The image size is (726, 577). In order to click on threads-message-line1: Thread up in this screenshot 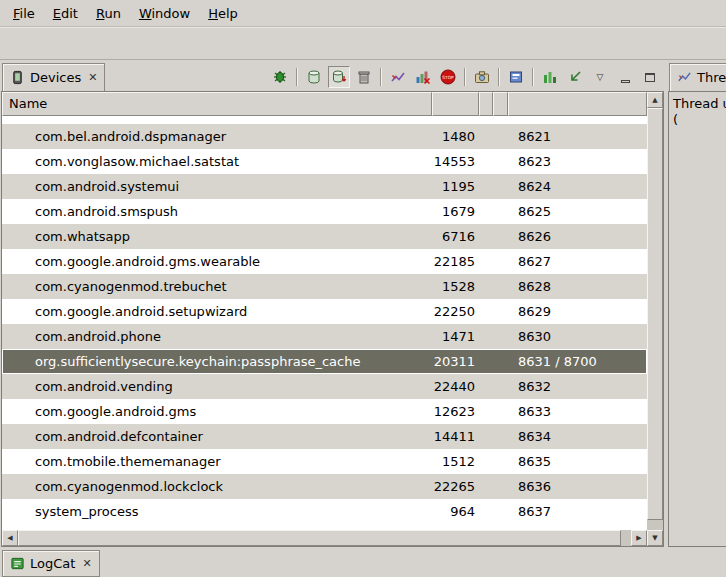, I will do `click(700, 104)`.